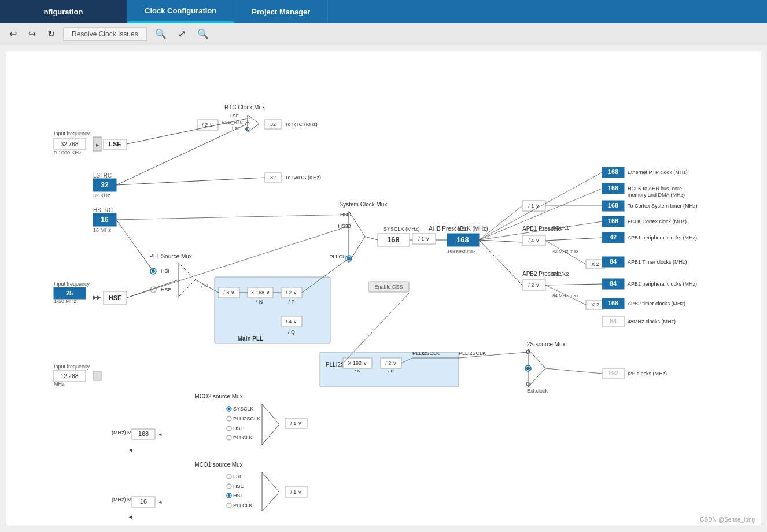  I want to click on undo-button: ↩, so click(13, 34).